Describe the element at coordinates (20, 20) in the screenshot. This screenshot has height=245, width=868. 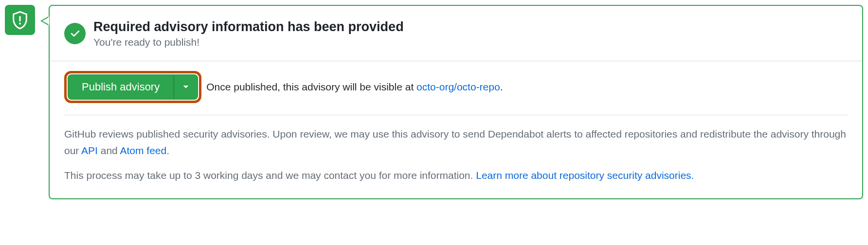
I see `shield-alert-icon` at that location.